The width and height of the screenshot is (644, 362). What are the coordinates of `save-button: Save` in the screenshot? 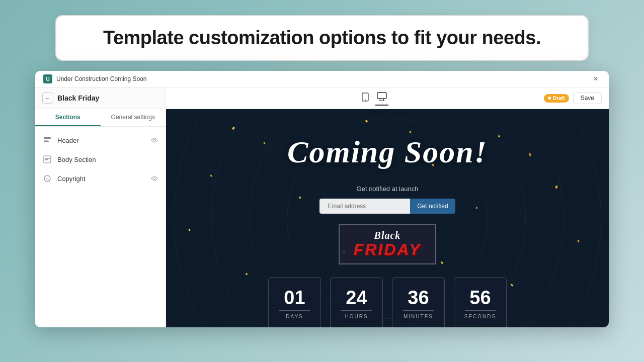 It's located at (588, 98).